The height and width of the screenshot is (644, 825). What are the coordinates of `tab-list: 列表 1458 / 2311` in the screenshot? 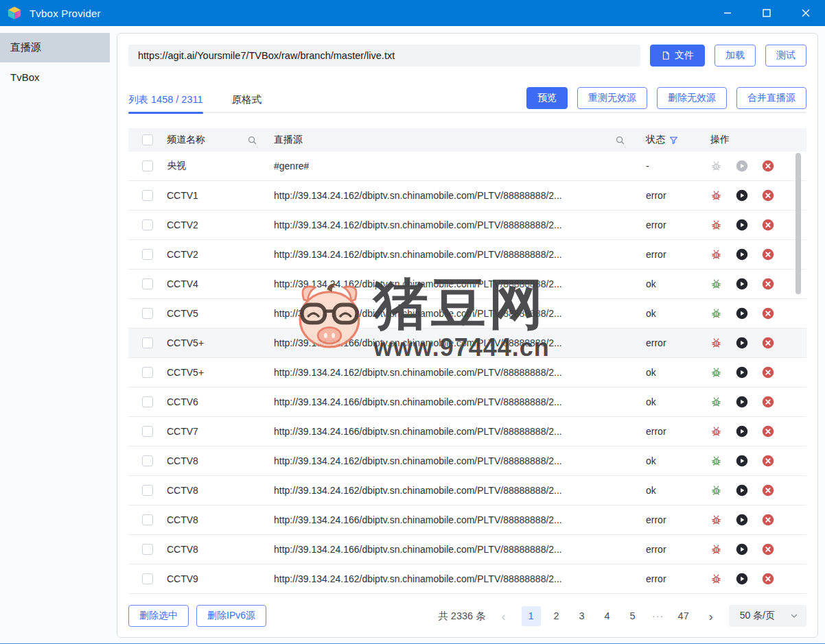 It's located at (166, 99).